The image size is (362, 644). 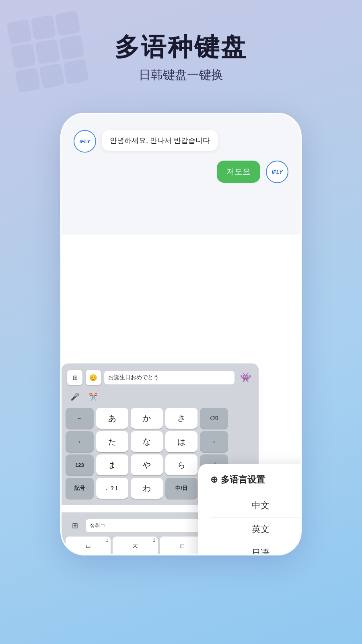 What do you see at coordinates (181, 141) in the screenshot?
I see `chat-message-left: iFLY 안녕하세요, 만나서 반갑습니다` at bounding box center [181, 141].